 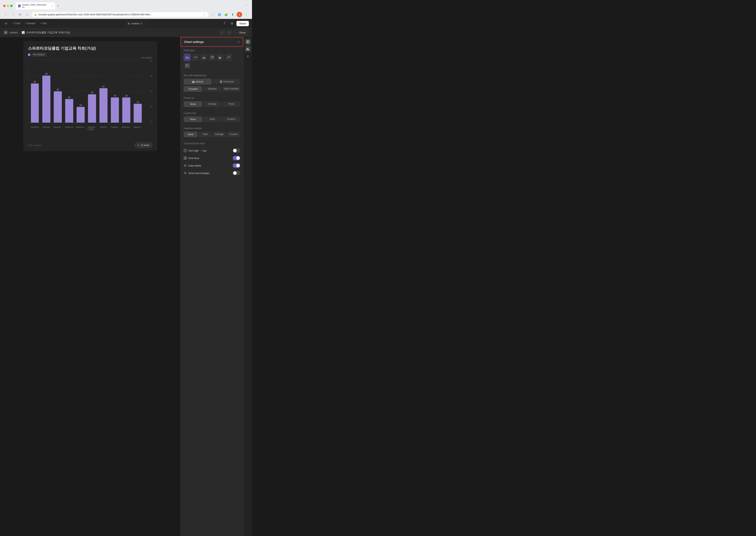 I want to click on powerup-trend-button: Trend, so click(x=231, y=104).